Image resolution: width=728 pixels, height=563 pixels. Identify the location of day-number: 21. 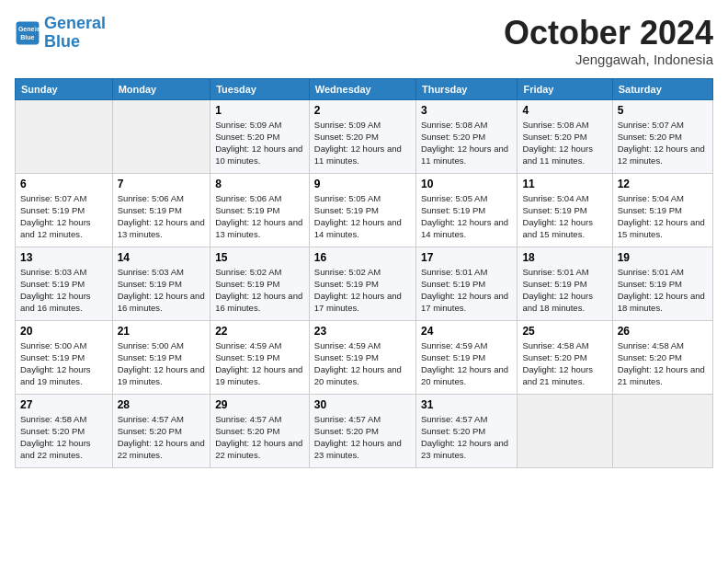
(162, 331).